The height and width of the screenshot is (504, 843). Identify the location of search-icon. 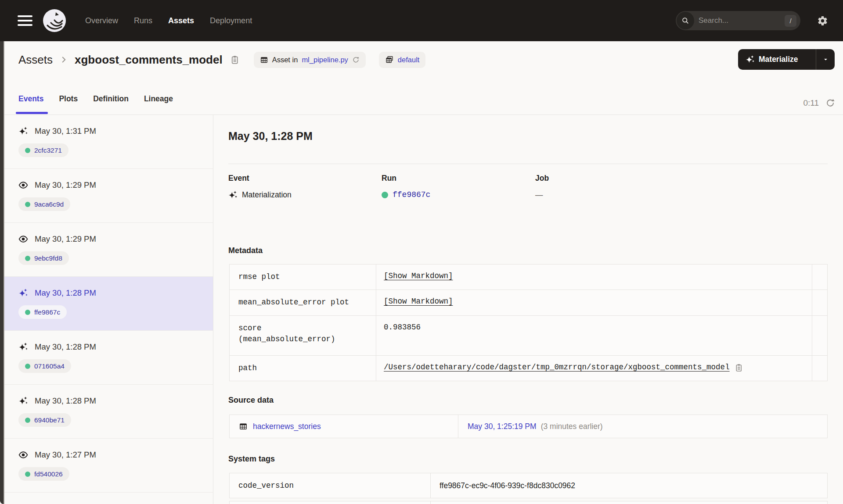
(685, 21).